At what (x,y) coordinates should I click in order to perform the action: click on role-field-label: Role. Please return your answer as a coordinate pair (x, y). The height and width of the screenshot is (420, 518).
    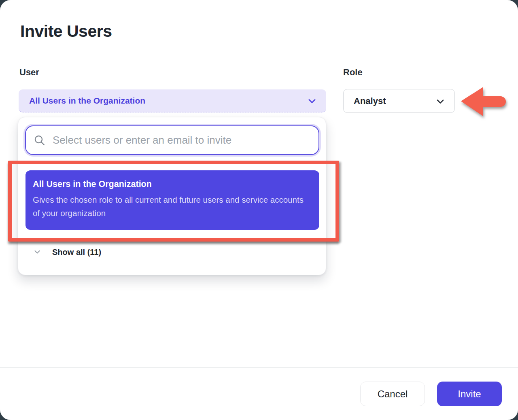
    Looking at the image, I should click on (353, 72).